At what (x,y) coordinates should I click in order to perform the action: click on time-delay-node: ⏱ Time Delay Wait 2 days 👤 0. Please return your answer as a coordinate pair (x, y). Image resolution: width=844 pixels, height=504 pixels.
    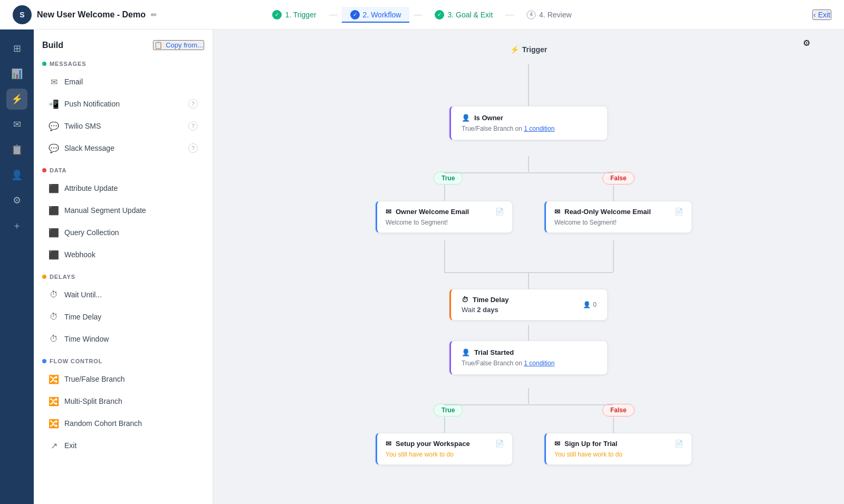
    Looking at the image, I should click on (529, 305).